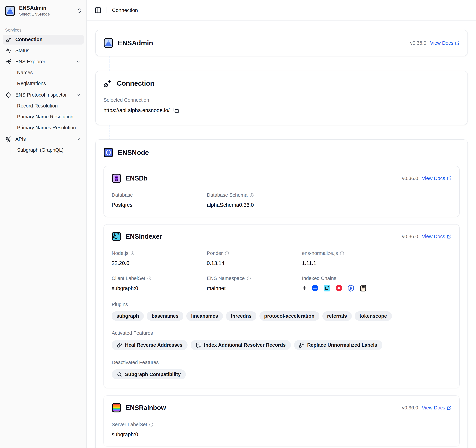  Describe the element at coordinates (153, 374) in the screenshot. I see `feature-badge-label: Subgraph Compatibility` at that location.